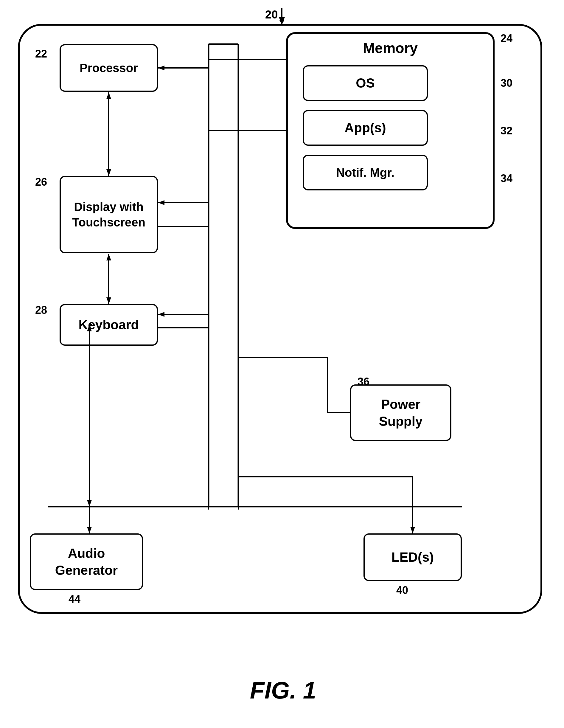  Describe the element at coordinates (507, 83) in the screenshot. I see `ref-30: 30` at that location.